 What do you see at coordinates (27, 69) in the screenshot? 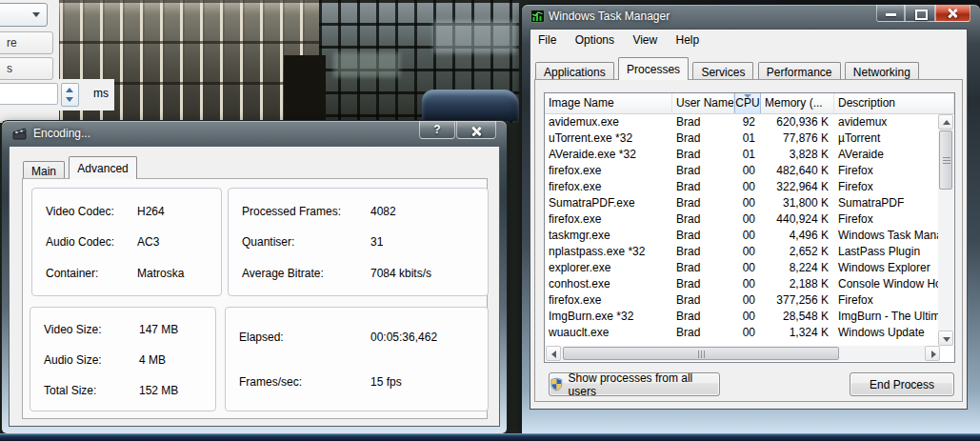
I see `partial-button-s: s` at bounding box center [27, 69].